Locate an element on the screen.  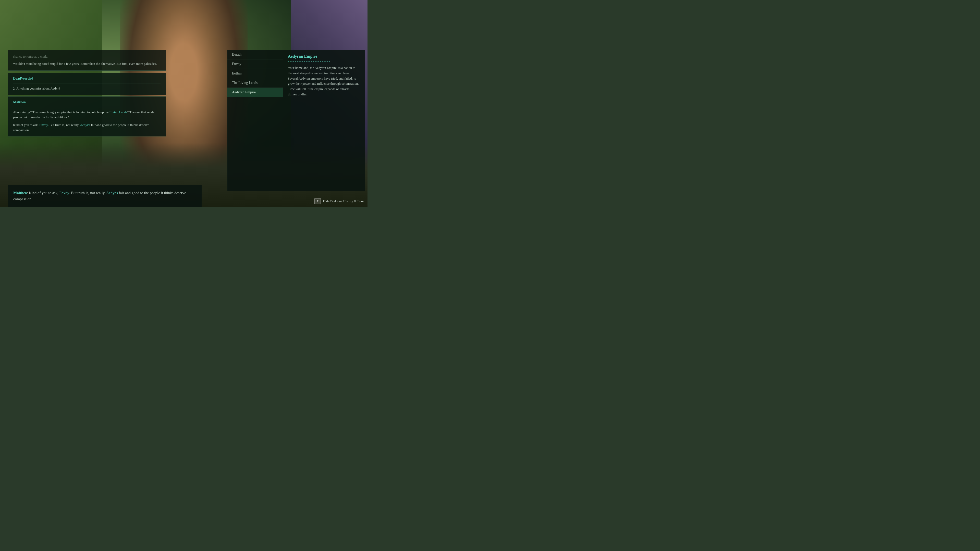
key-badge-f: F is located at coordinates (317, 202).